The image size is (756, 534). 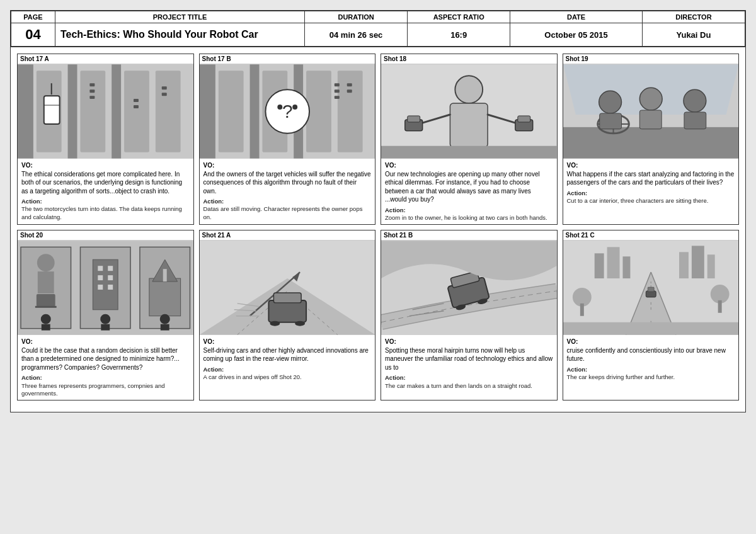 What do you see at coordinates (180, 18) in the screenshot?
I see `project-title-label: PROJECT TITLE` at bounding box center [180, 18].